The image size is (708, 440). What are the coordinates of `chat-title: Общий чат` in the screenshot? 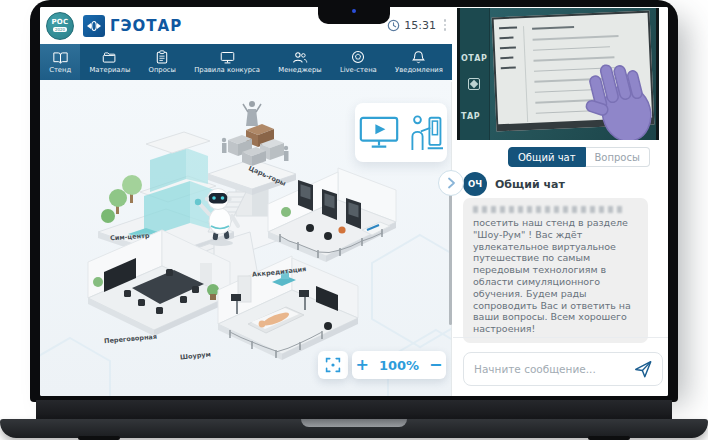 It's located at (530, 184).